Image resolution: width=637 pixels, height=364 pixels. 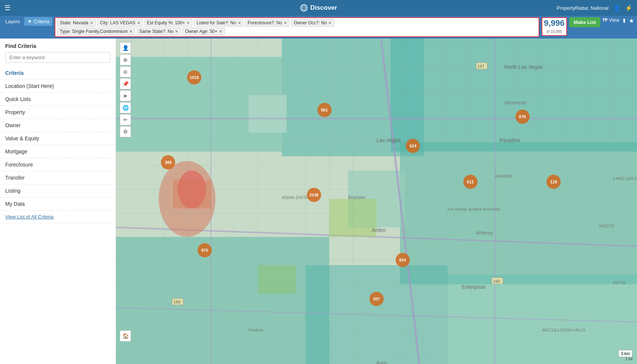 What do you see at coordinates (357, 198) in the screenshot?
I see `svg-text: Bracken` at bounding box center [357, 198].